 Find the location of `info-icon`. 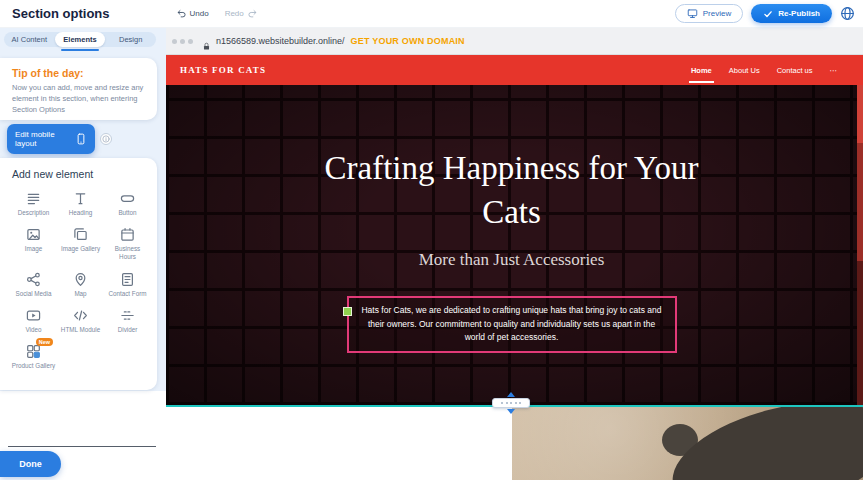

info-icon is located at coordinates (106, 139).